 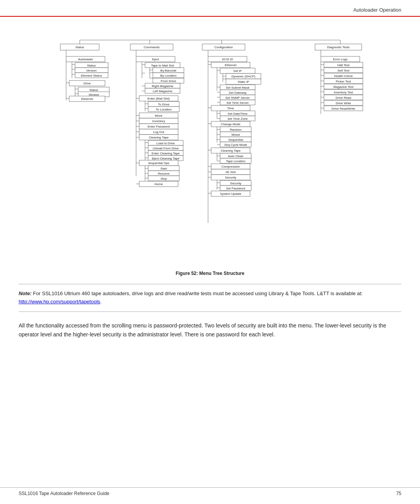 What do you see at coordinates (64, 494) in the screenshot?
I see `footer-left: SSL1016 Tape Autoloader Reference Guide` at bounding box center [64, 494].